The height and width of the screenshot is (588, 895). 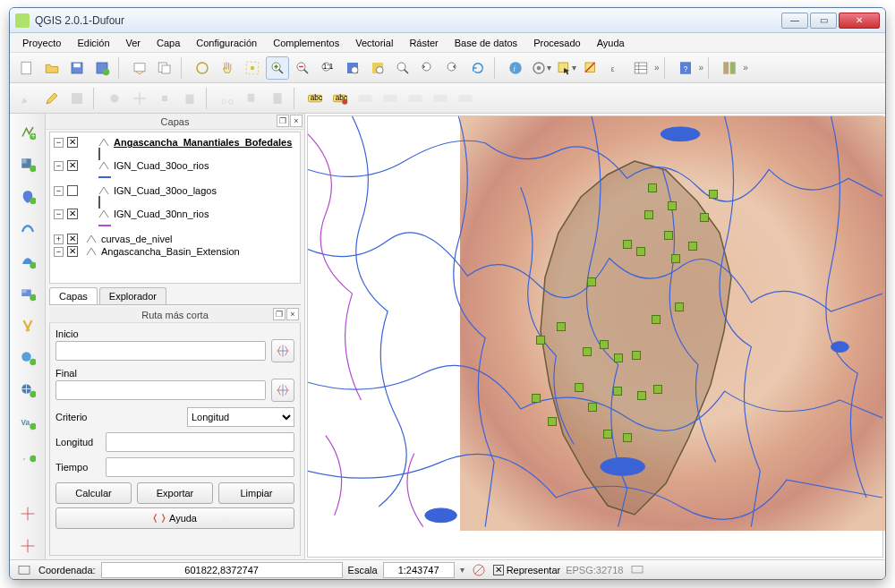 I want to click on menu-complementos: Complementos, so click(x=306, y=43).